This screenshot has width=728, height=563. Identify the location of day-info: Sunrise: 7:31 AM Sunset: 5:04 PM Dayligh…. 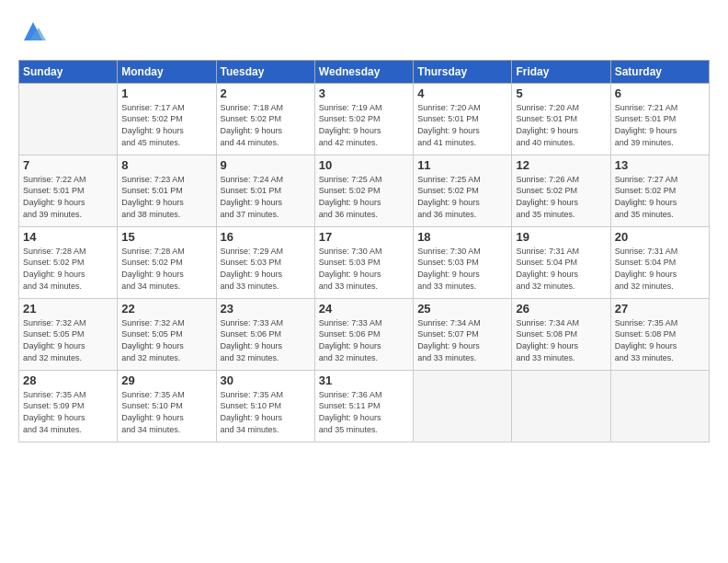
(660, 269).